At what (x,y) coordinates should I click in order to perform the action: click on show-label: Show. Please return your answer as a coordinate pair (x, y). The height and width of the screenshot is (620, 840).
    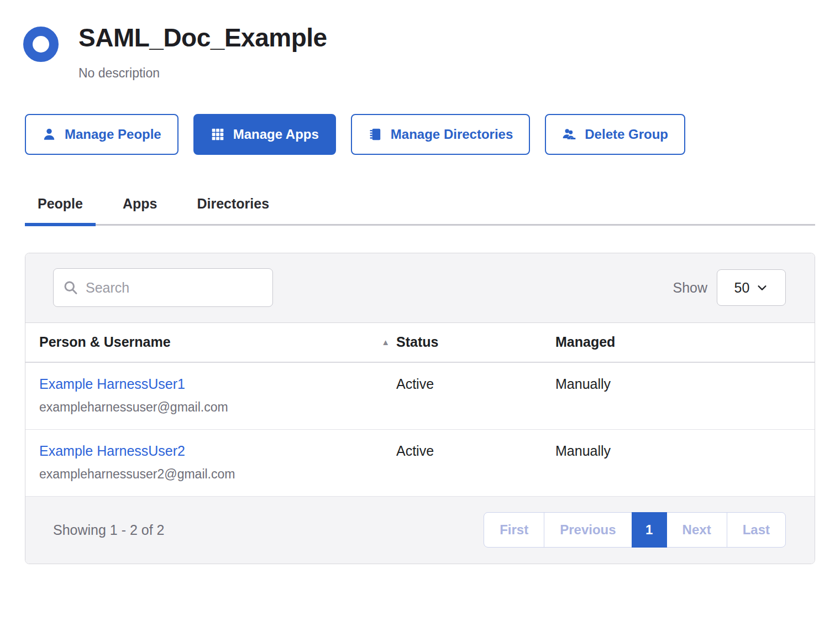
    Looking at the image, I should click on (690, 288).